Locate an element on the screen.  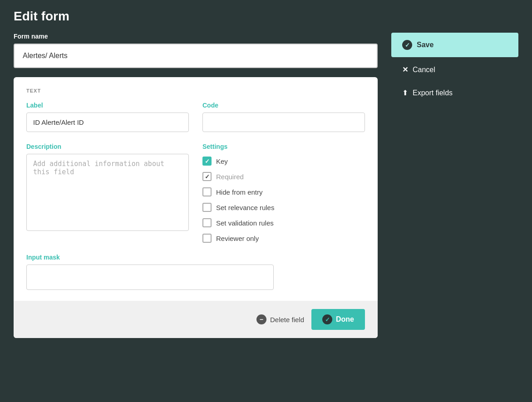
field-card-footer: − Delete field ✓ Done is located at coordinates (196, 319).